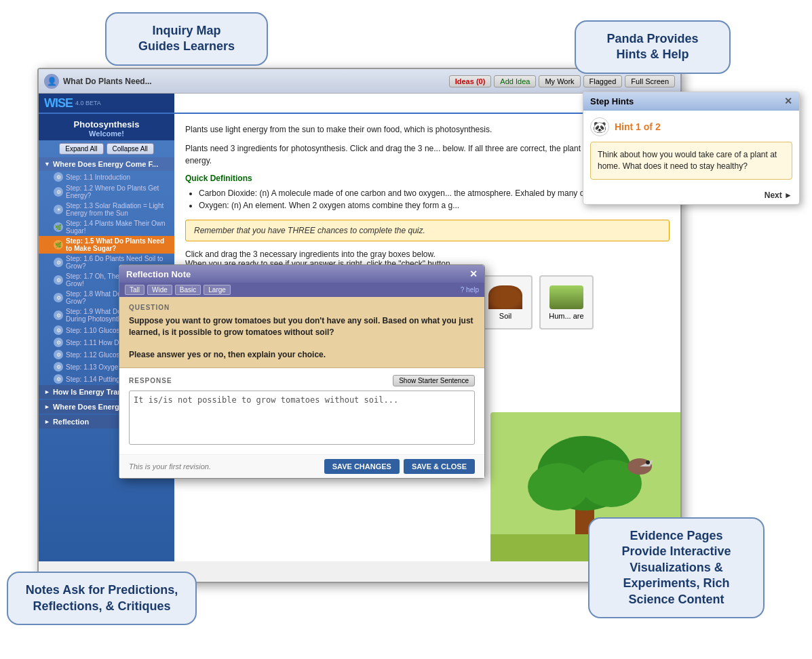 The height and width of the screenshot is (659, 812). Describe the element at coordinates (302, 418) in the screenshot. I see `response-textarea` at that location.